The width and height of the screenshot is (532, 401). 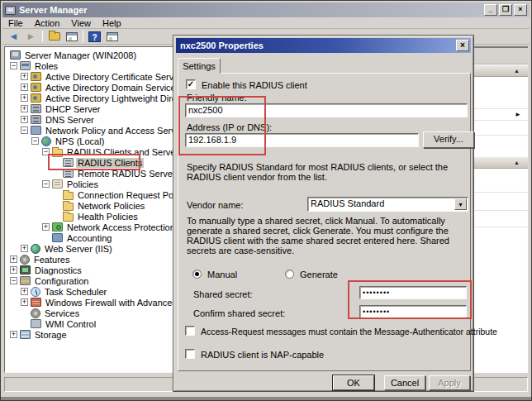 What do you see at coordinates (449, 383) in the screenshot?
I see `apply-button: Apply` at bounding box center [449, 383].